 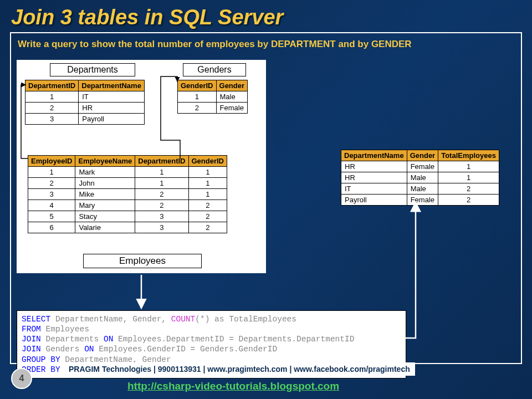 I want to click on result-panel: DepartmentName Gender TotalEmployees HRF…, so click(x=420, y=177).